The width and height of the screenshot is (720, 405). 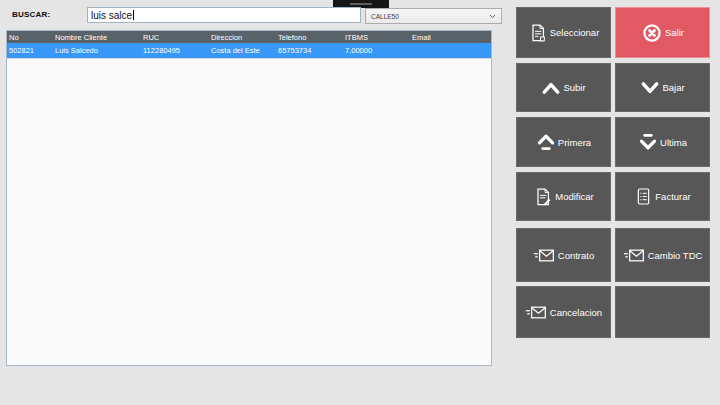 What do you see at coordinates (376, 50) in the screenshot?
I see `cell-itbms: 7.00000` at bounding box center [376, 50].